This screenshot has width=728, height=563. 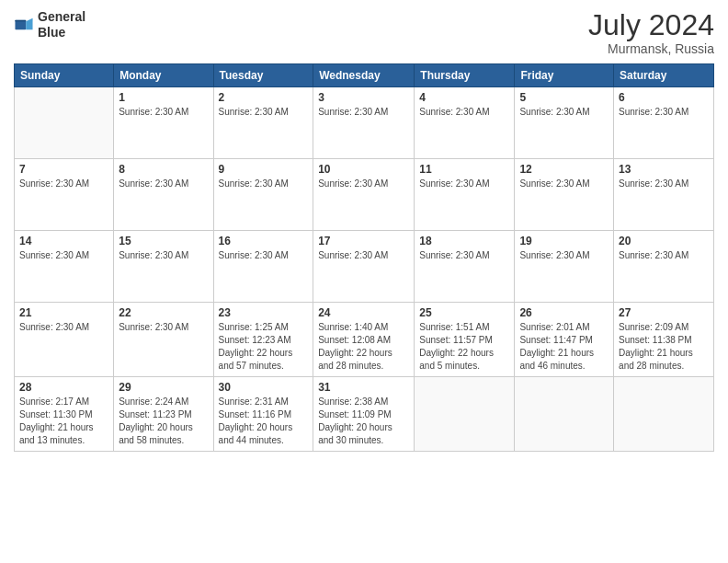 I want to click on day-number: 1, so click(x=164, y=98).